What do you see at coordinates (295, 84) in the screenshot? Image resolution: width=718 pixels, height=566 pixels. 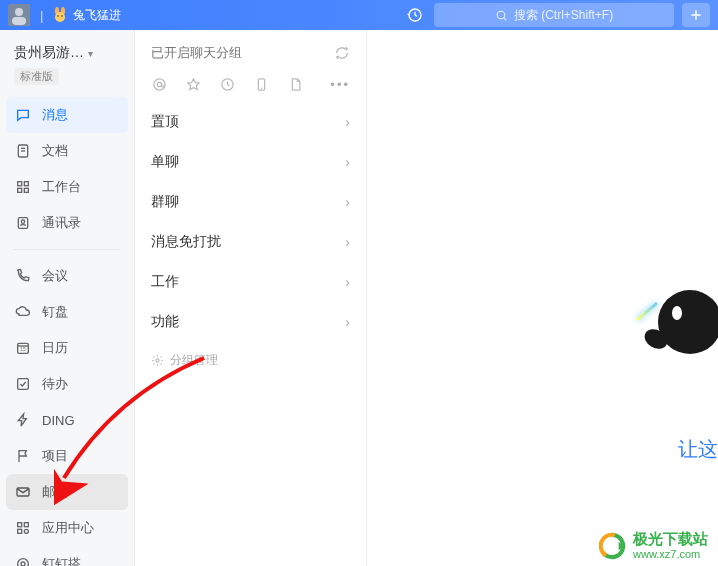 I see `file-icon` at bounding box center [295, 84].